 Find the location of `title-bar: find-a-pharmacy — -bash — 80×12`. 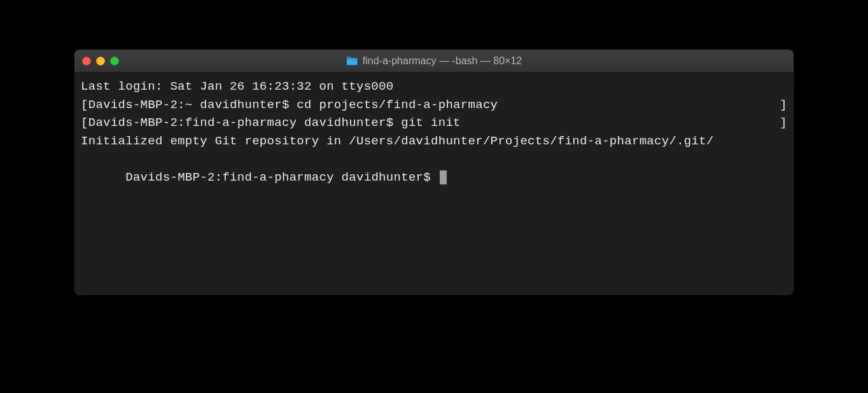

title-bar: find-a-pharmacy — -bash — 80×12 is located at coordinates (434, 61).